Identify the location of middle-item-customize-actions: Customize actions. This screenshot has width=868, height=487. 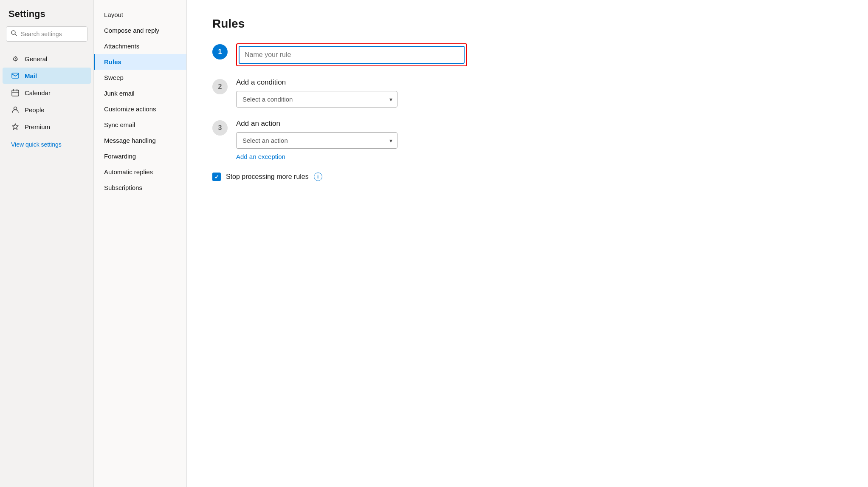
(140, 109).